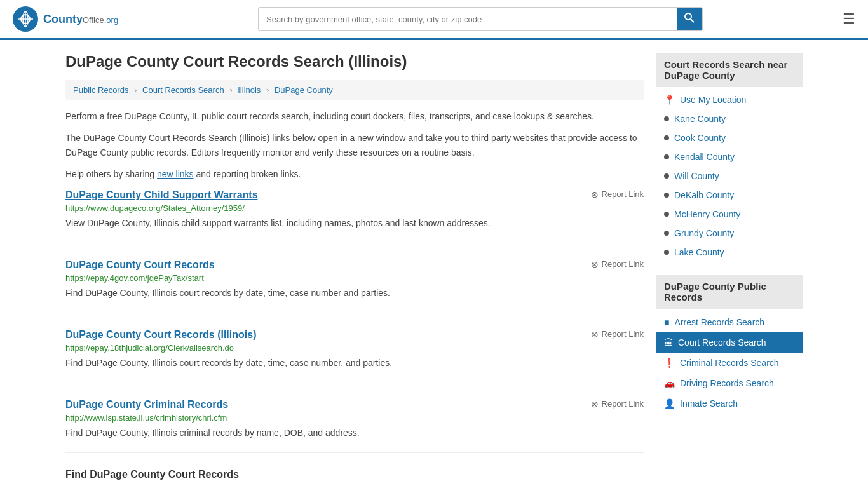 This screenshot has width=868, height=488. What do you see at coordinates (355, 116) in the screenshot?
I see `description-1: Perform a free DuPage County, IL public …` at bounding box center [355, 116].